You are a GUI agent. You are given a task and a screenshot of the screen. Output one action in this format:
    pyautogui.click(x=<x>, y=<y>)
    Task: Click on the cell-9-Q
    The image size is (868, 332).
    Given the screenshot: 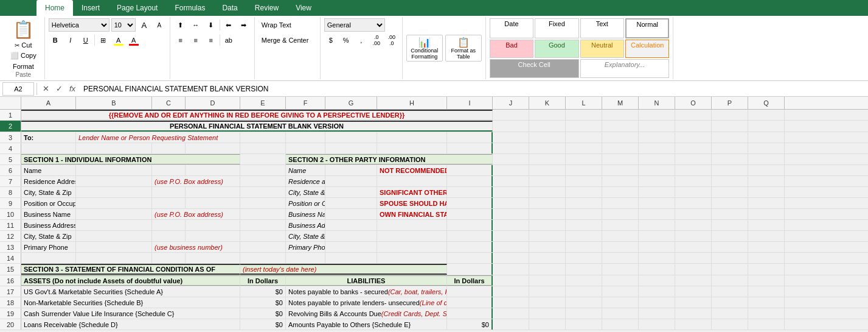 What is the action you would take?
    pyautogui.click(x=766, y=203)
    